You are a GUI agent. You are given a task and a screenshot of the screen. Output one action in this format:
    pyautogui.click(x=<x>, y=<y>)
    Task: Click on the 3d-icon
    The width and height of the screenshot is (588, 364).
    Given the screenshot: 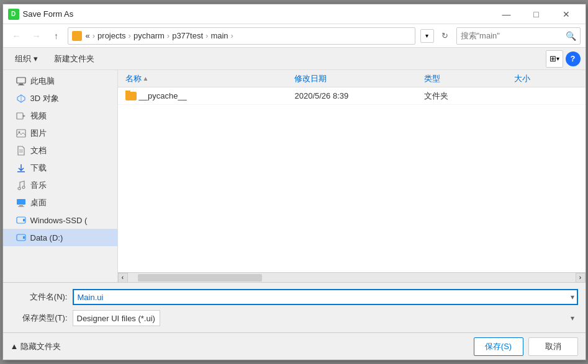 What is the action you would take?
    pyautogui.click(x=21, y=99)
    